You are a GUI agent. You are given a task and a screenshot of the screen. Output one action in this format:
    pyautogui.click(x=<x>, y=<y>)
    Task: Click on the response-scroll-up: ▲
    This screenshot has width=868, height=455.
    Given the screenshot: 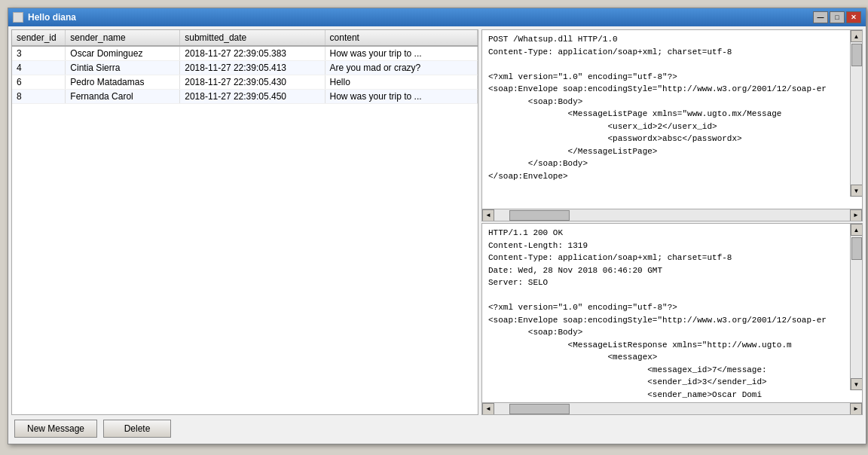 What is the action you would take?
    pyautogui.click(x=857, y=230)
    